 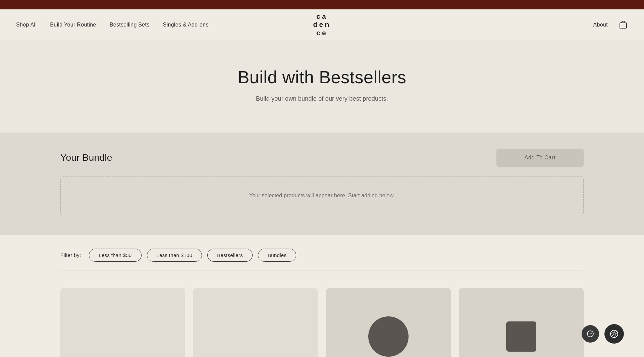 What do you see at coordinates (322, 24) in the screenshot?
I see `logo-line2: den` at bounding box center [322, 24].